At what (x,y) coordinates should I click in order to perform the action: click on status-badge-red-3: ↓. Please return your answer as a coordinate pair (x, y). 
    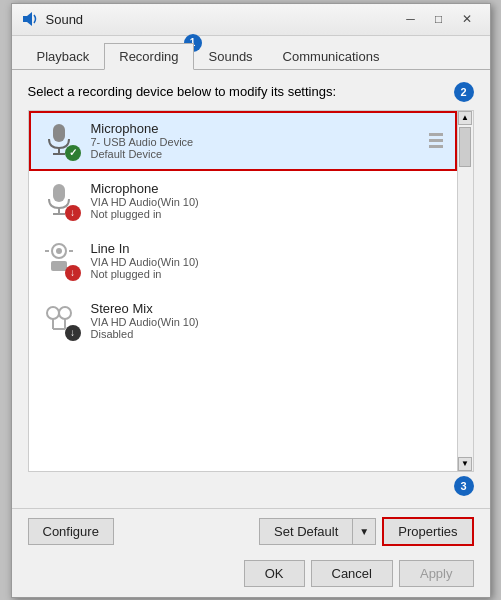
    Looking at the image, I should click on (73, 273).